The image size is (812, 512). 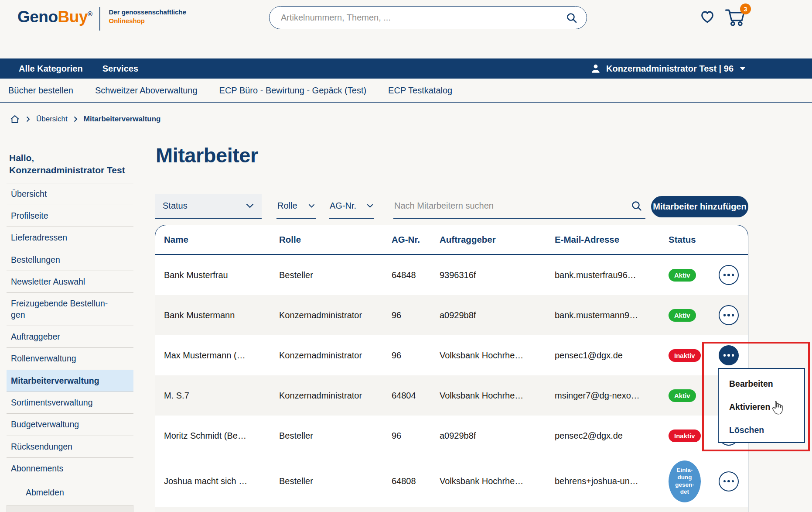 What do you see at coordinates (452, 436) in the screenshot?
I see `table-row: Moritz Schmidt (Be…Besteller96a0929b8fpe…` at bounding box center [452, 436].